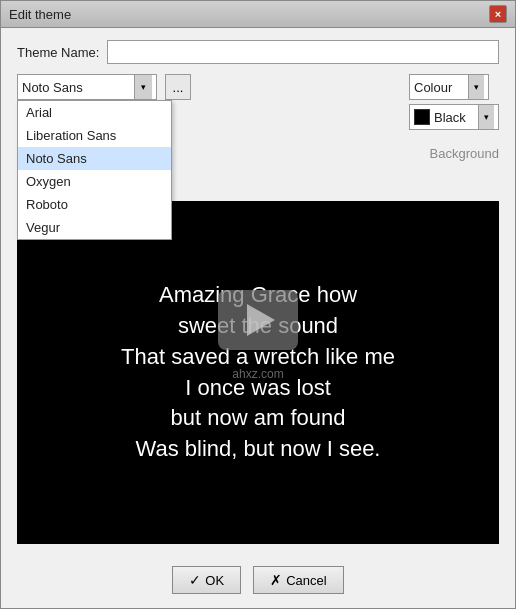 This screenshot has height=609, width=516. Describe the element at coordinates (276, 580) in the screenshot. I see `cancel-icon: ✗` at that location.